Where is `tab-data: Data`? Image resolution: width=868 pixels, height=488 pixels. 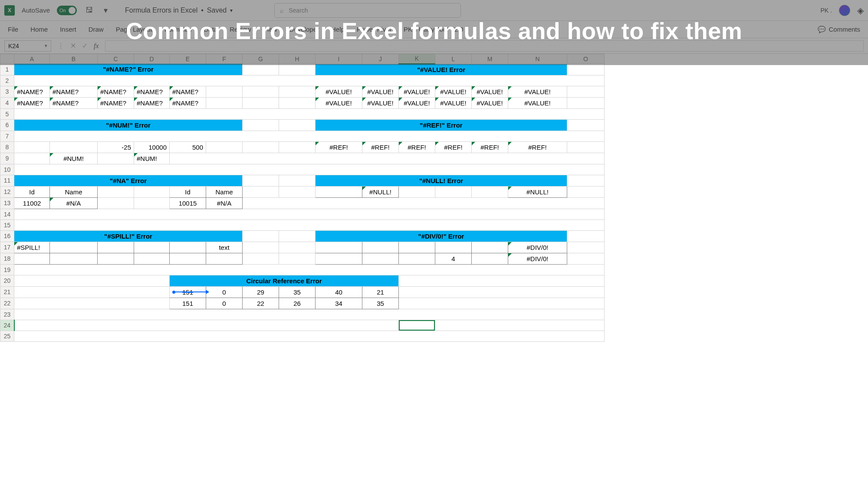
tab-data: Data is located at coordinates (210, 29).